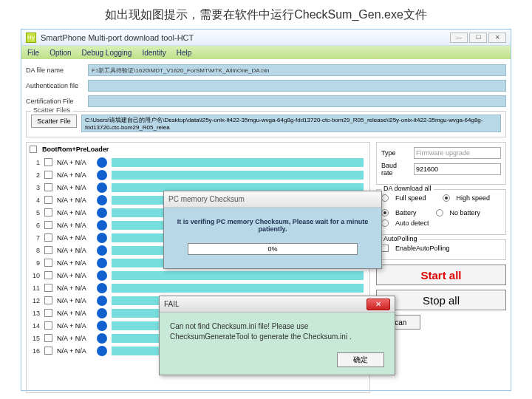 The height and width of the screenshot is (399, 532). I want to click on checksum-dialog-message: It is verifing PC memory Checksum, Pleas…, so click(273, 225).